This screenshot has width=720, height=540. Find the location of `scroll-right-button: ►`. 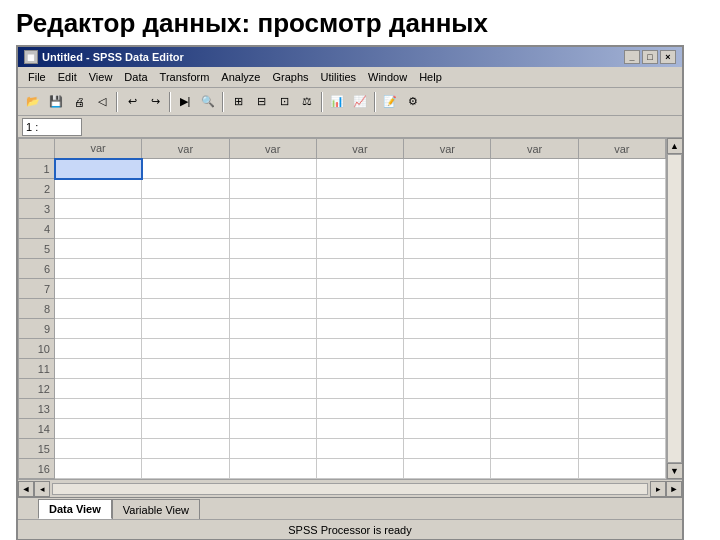

scroll-right-button: ► is located at coordinates (674, 489).